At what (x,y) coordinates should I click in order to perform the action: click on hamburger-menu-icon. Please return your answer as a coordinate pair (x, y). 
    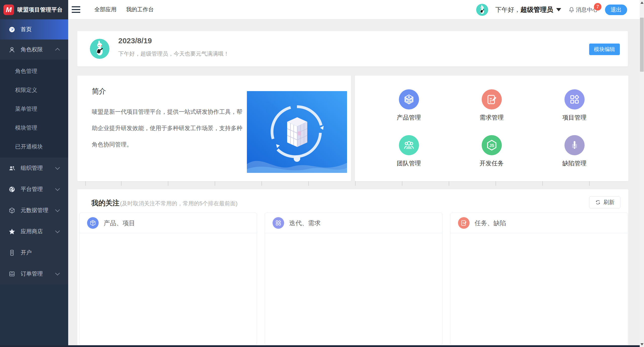
    Looking at the image, I should click on (76, 10).